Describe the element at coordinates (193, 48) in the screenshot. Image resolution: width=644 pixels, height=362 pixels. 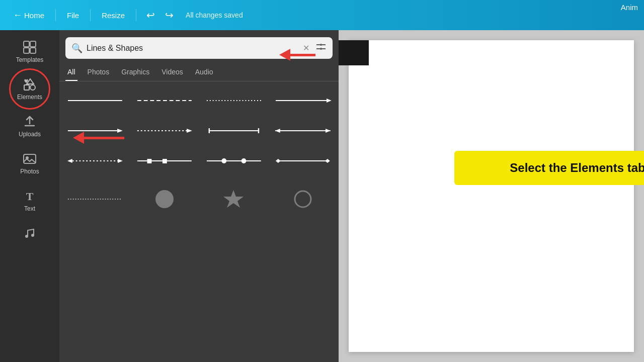
I see `search-input` at that location.